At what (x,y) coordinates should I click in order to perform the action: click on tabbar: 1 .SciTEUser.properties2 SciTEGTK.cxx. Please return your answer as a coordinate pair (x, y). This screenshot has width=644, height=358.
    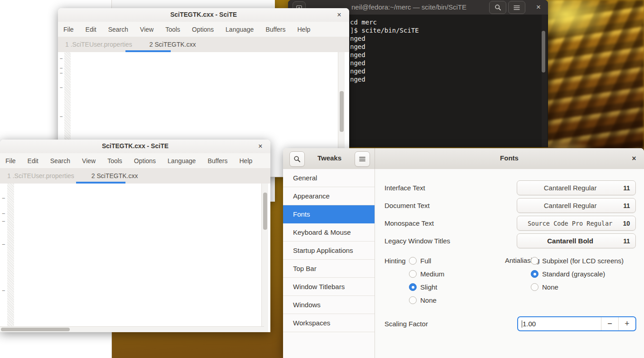
    Looking at the image, I should click on (135, 176).